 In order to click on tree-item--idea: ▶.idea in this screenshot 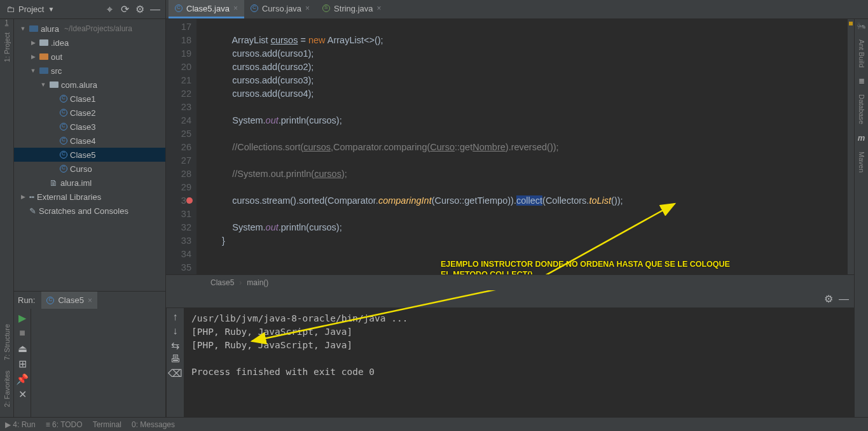, I will do `click(90, 43)`.